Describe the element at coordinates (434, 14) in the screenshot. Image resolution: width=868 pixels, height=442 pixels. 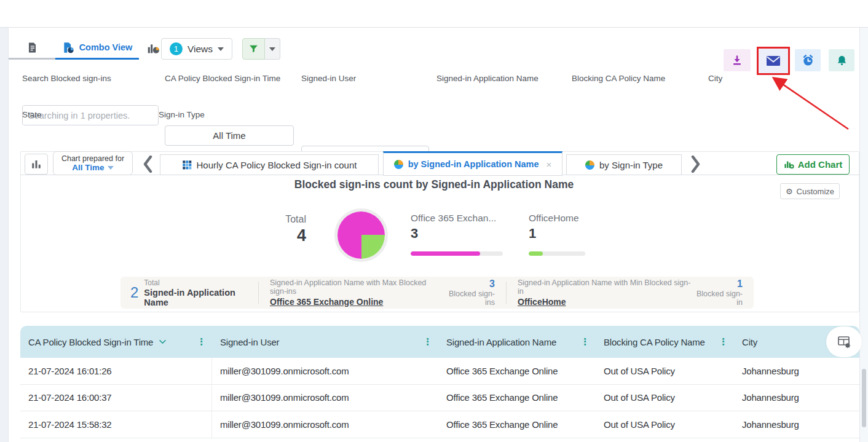
I see `top-bar` at that location.